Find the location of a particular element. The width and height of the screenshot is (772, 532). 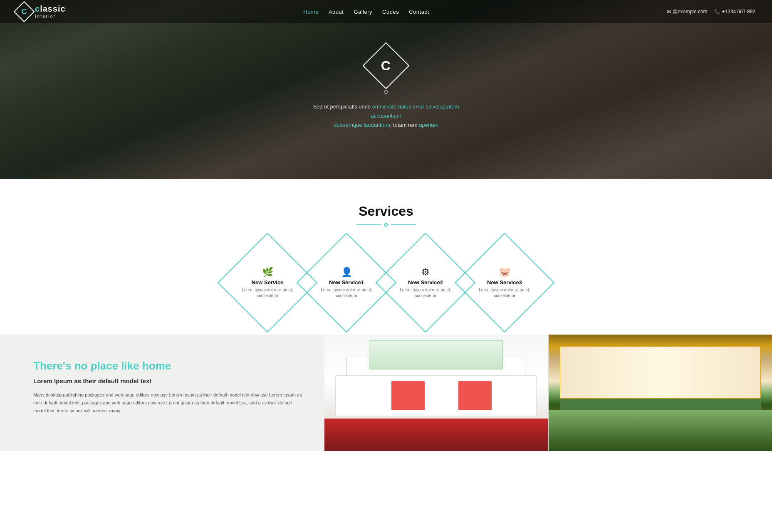

services-divider-diamond is located at coordinates (386, 224).